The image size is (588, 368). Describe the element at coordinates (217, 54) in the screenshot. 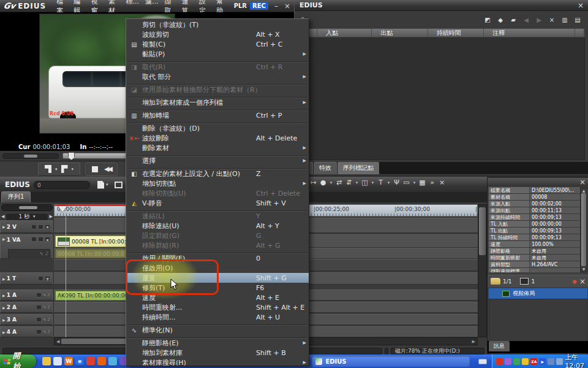

I see `menu-item-3: 黏貼(P)▶` at that location.